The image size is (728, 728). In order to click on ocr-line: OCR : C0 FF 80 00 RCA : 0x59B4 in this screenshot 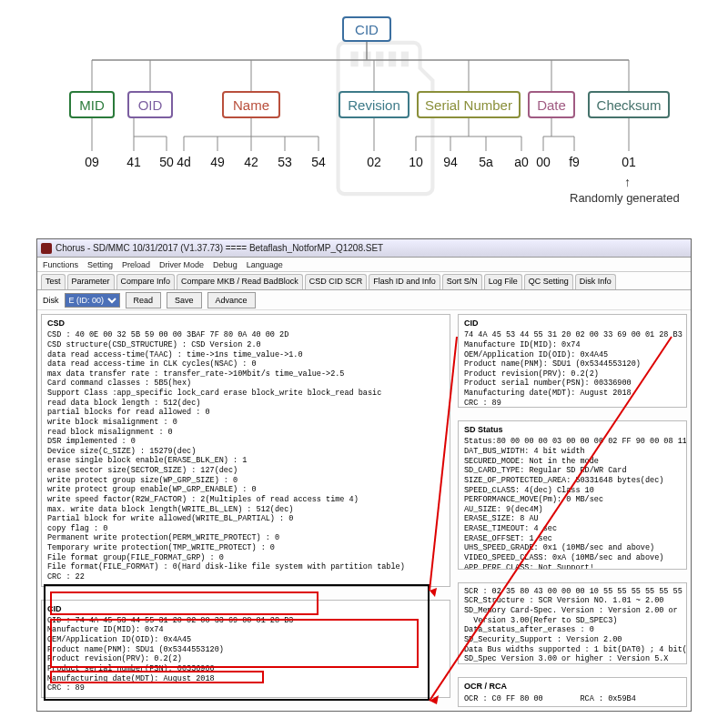, I will do `click(572, 699)`.